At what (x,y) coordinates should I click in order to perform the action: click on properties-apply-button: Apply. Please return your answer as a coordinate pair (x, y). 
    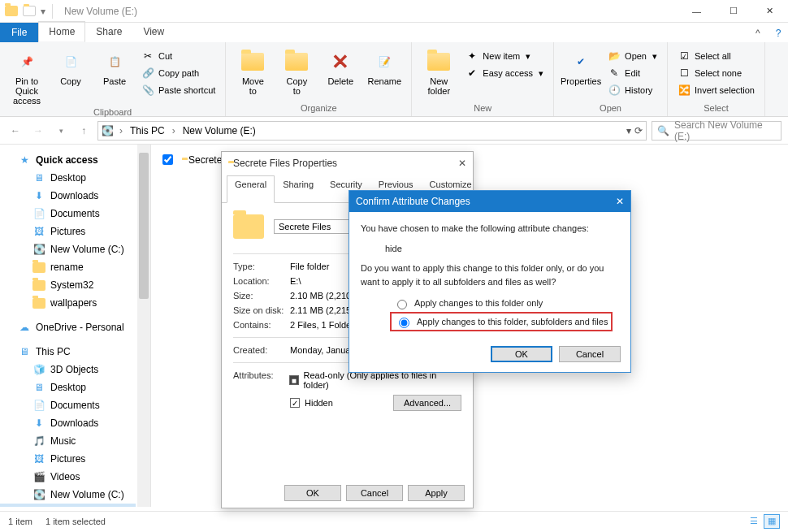
    Looking at the image, I should click on (436, 493).